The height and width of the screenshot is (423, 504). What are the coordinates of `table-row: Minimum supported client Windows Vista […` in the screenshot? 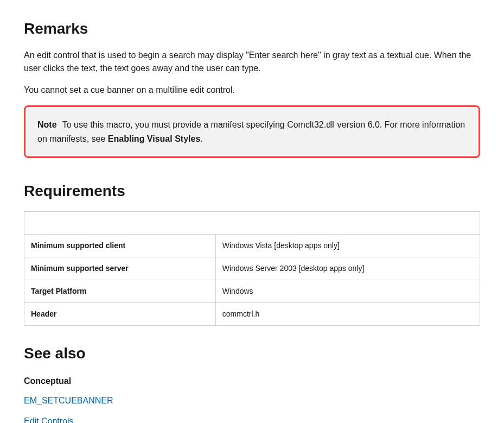 It's located at (252, 246).